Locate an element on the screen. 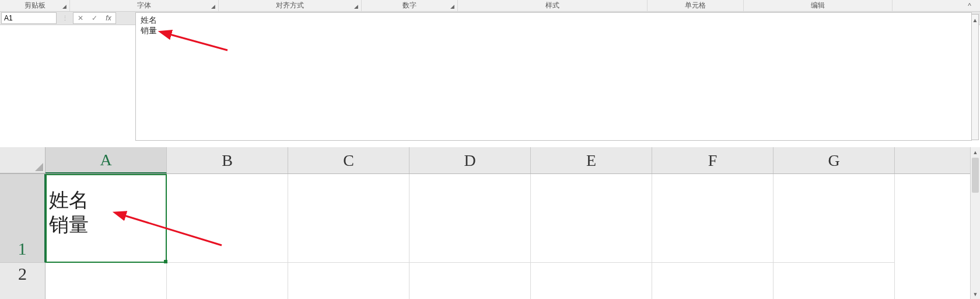 The image size is (980, 299). formula-bar-line2: 销量 is located at coordinates (149, 30).